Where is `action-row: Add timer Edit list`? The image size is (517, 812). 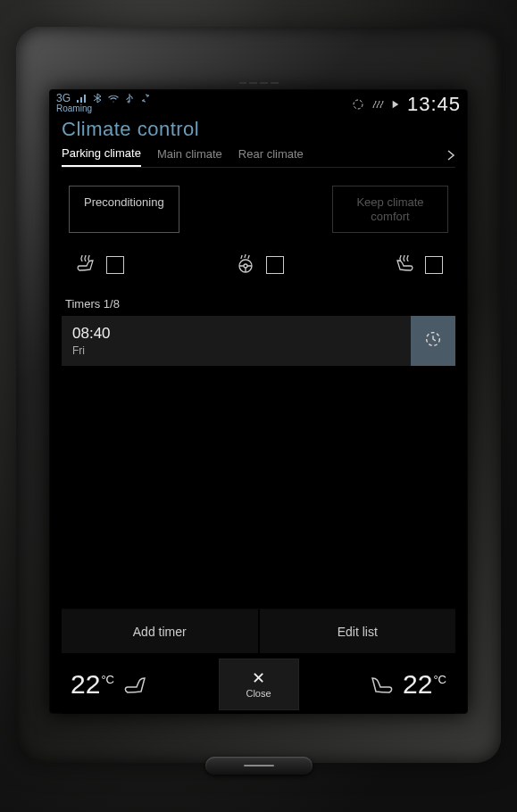 action-row: Add timer Edit list is located at coordinates (259, 631).